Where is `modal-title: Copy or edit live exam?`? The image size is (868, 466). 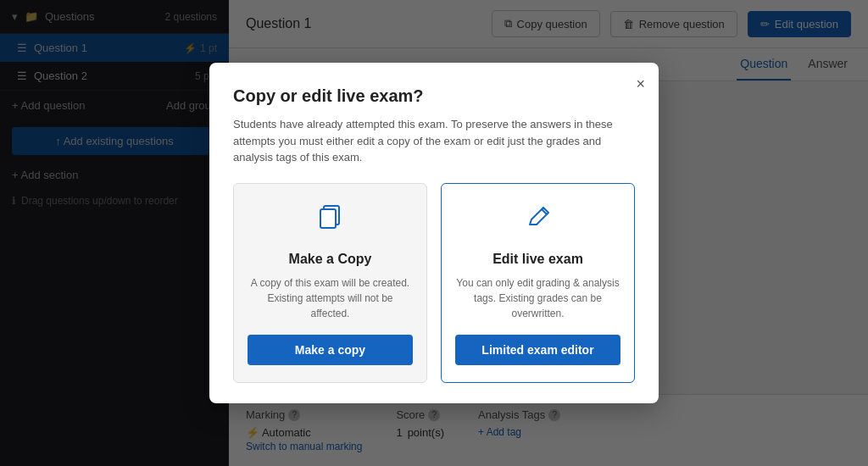 modal-title: Copy or edit live exam? is located at coordinates (434, 97).